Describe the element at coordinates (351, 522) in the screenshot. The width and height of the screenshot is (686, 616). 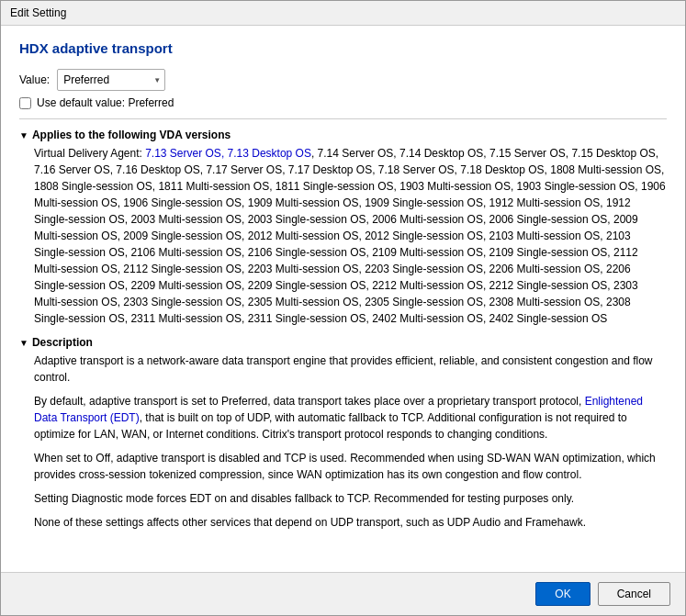
I see `desc-para-5: None of these settings affects other ser…` at that location.